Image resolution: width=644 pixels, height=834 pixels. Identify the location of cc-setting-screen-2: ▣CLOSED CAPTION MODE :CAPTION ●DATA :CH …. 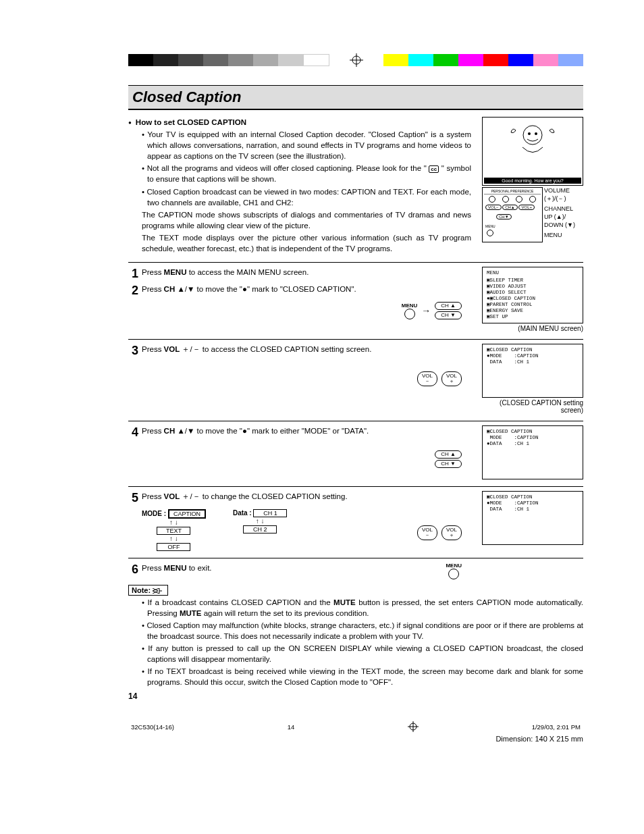
(533, 452).